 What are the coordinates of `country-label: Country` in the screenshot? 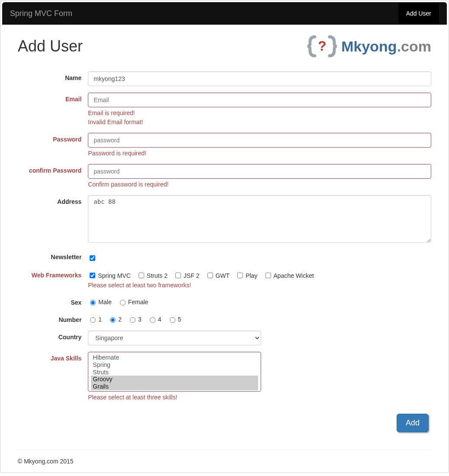 It's located at (53, 338).